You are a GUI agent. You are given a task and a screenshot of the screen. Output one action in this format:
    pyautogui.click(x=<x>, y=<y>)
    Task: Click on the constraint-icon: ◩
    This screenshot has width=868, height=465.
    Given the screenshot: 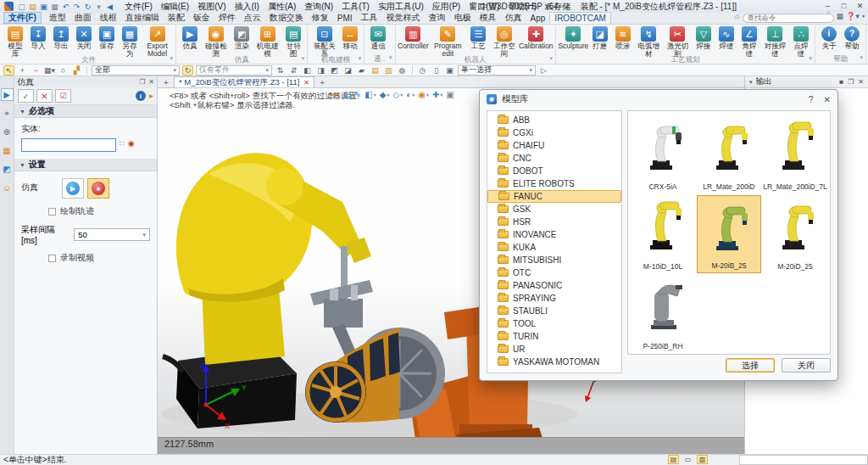 What is the action you would take?
    pyautogui.click(x=334, y=70)
    